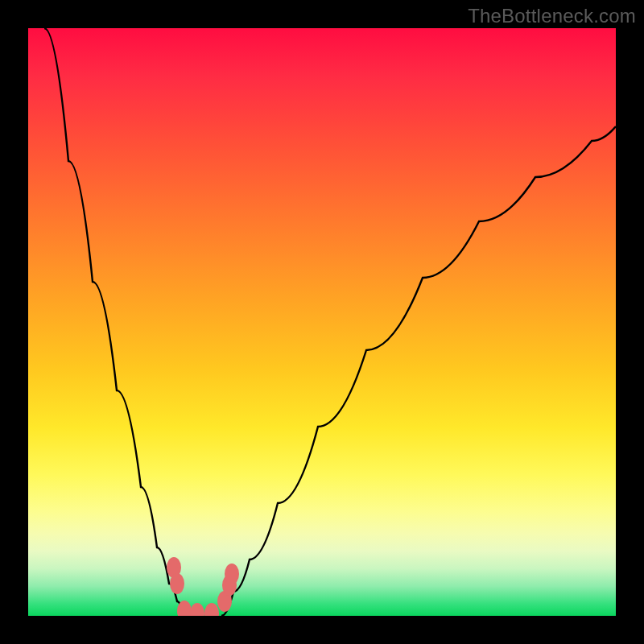  I want to click on marker-group, so click(203, 586).